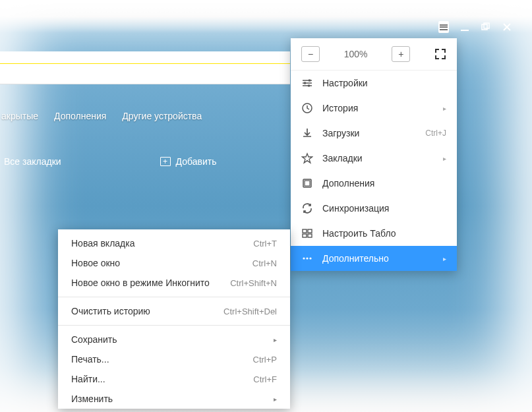 The width and height of the screenshot is (532, 412). What do you see at coordinates (374, 258) in the screenshot?
I see `menu-item-dots: Дополнительно▸` at bounding box center [374, 258].